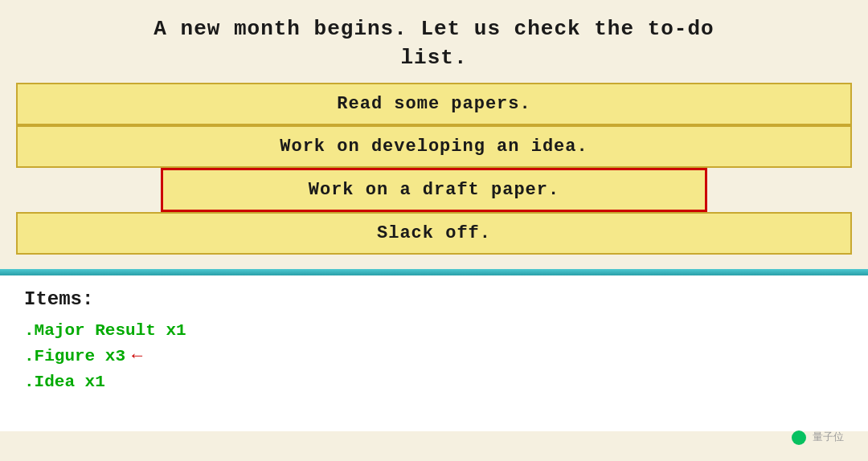  Describe the element at coordinates (828, 437) in the screenshot. I see `watermark-text: 量子位` at that location.